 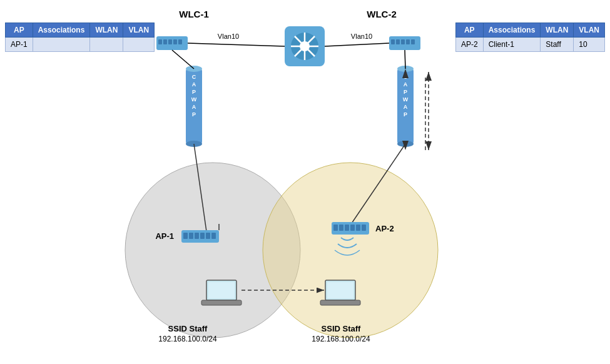 What do you see at coordinates (305, 46) in the screenshot?
I see `spoke-d1` at bounding box center [305, 46].